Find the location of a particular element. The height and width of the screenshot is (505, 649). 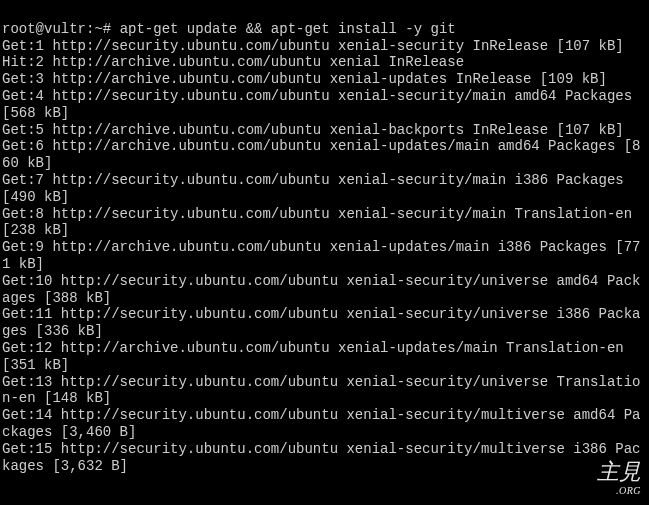

apt-output-line: Get:15 http://security.ubuntu.com/ubuntu… is located at coordinates (324, 458).